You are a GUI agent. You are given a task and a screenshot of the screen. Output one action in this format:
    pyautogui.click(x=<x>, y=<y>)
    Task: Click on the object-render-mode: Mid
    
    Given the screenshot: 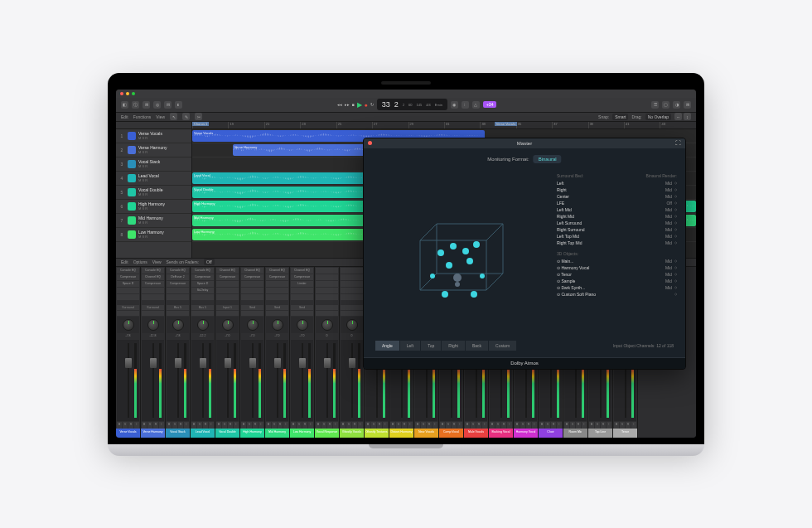 What is the action you would take?
    pyautogui.click(x=671, y=261)
    